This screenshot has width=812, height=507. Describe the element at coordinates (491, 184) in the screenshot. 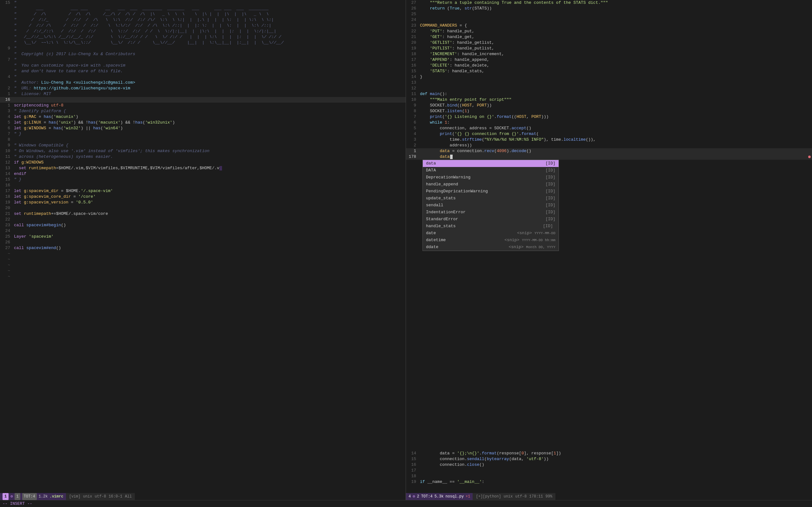

I see `autocomplete-item-handle-append: handle_append [ID]` at that location.